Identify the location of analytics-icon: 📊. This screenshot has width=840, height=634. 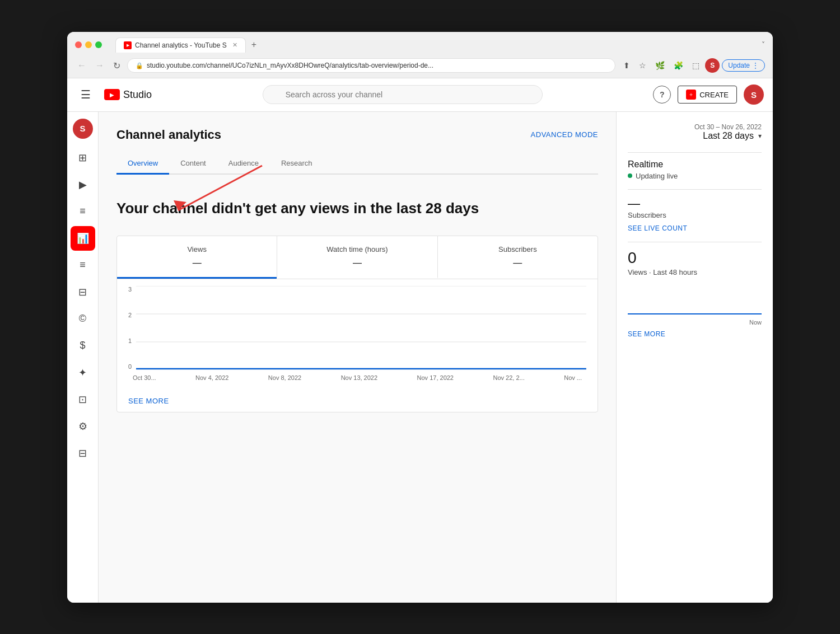
(83, 238).